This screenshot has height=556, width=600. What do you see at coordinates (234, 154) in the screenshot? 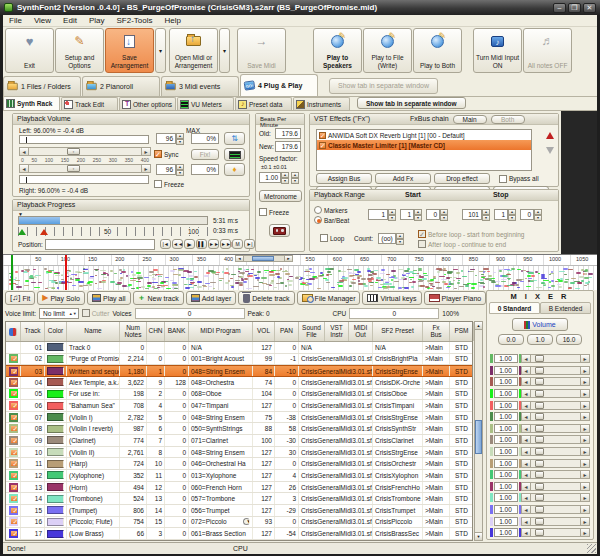
I see `display-button` at bounding box center [234, 154].